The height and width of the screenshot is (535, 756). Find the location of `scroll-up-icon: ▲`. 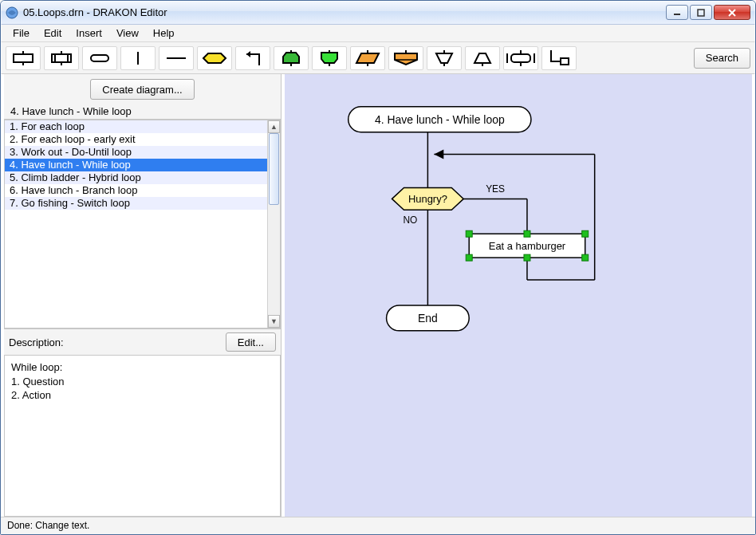

scroll-up-icon: ▲ is located at coordinates (274, 127).